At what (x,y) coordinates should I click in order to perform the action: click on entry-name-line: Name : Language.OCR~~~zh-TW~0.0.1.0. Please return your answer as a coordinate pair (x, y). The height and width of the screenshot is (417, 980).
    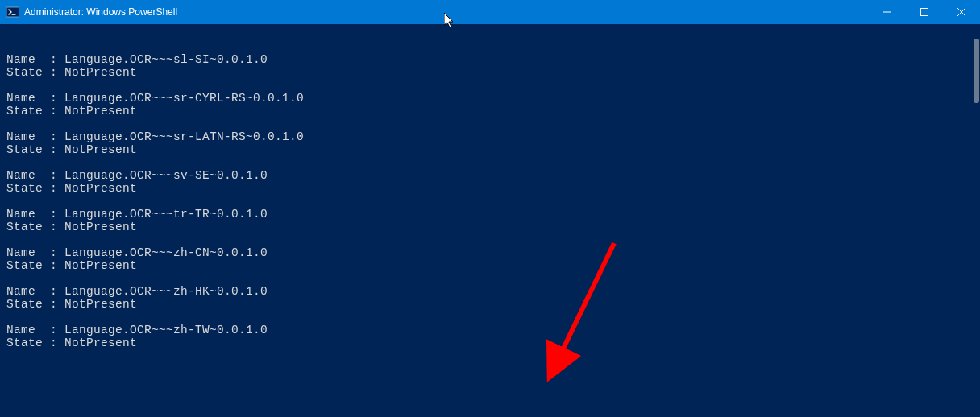
    Looking at the image, I should click on (490, 330).